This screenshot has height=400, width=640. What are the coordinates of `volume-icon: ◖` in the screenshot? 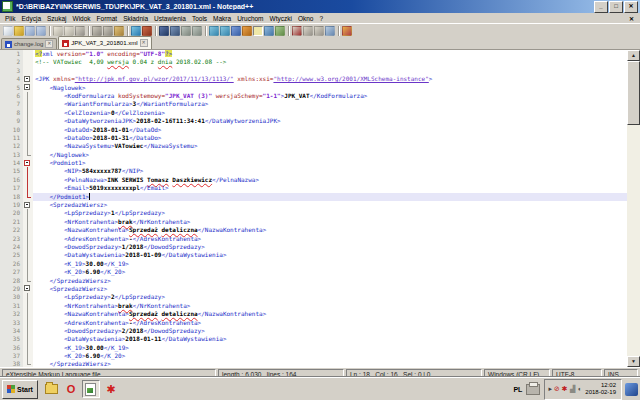 It's located at (579, 389).